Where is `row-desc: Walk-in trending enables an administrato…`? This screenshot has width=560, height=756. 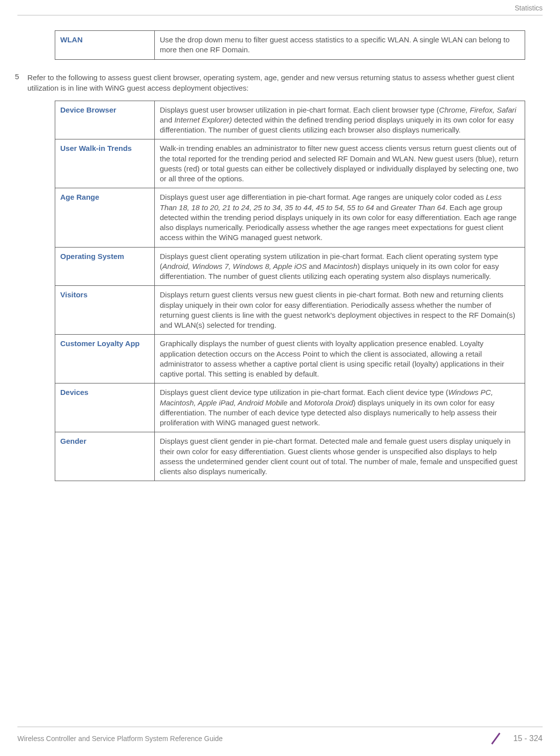 row-desc: Walk-in trending enables an administrato… is located at coordinates (340, 164).